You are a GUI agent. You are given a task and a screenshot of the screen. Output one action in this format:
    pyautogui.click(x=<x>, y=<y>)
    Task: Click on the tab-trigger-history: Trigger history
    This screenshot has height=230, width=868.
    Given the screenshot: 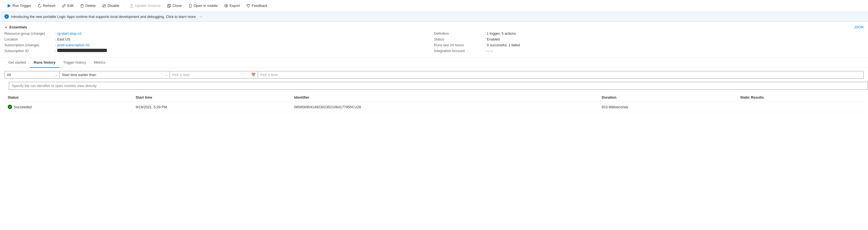 What is the action you would take?
    pyautogui.click(x=75, y=63)
    